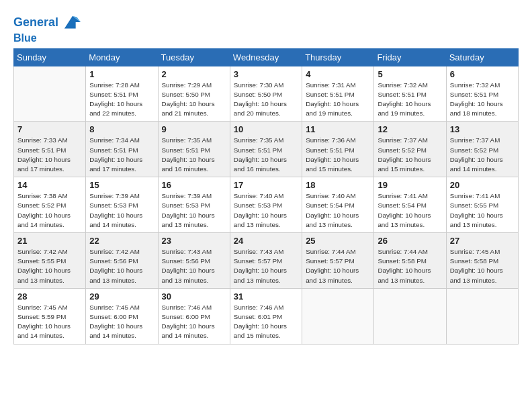  I want to click on calendar-cell: 6Sunrise: 7:32 AMSunset: 5:51 PMDaylight…, so click(482, 94).